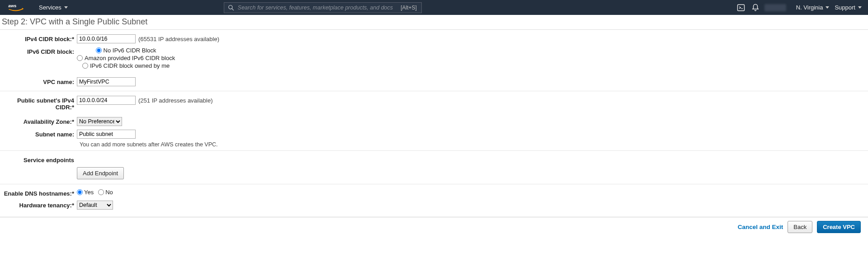 This screenshot has width=868, height=262. Describe the element at coordinates (409, 8) in the screenshot. I see `search-shortcut: [Alt+S]` at that location.